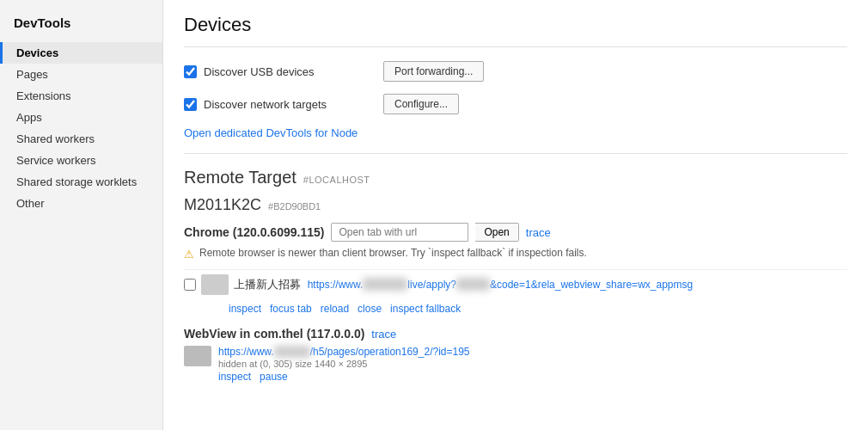 The height and width of the screenshot is (430, 868). Describe the element at coordinates (245, 309) in the screenshot. I see `inspect-link: inspect` at that location.